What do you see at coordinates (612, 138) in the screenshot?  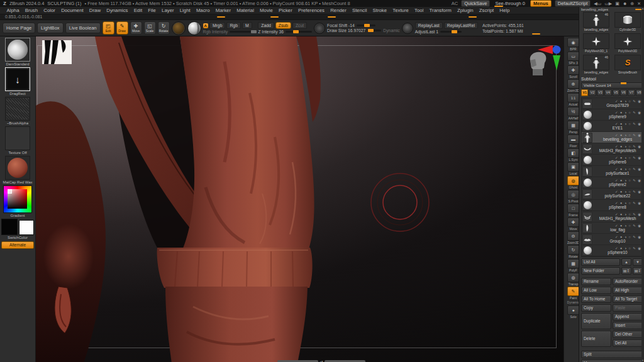 I see `subtool-row-bevelling_edges: ✓ ● ◑ ○ ✎ ◉bevelling_edges` at bounding box center [612, 138].